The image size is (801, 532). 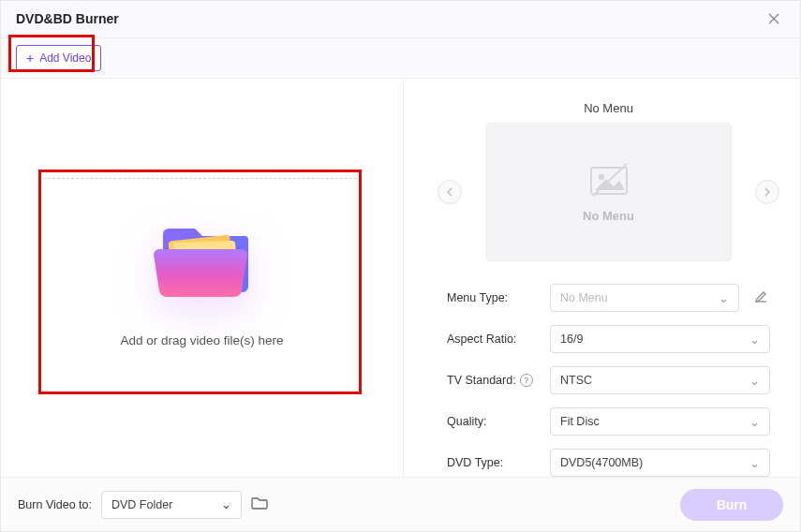 What do you see at coordinates (401, 20) in the screenshot?
I see `title-bar: DVD&BD Burner` at bounding box center [401, 20].